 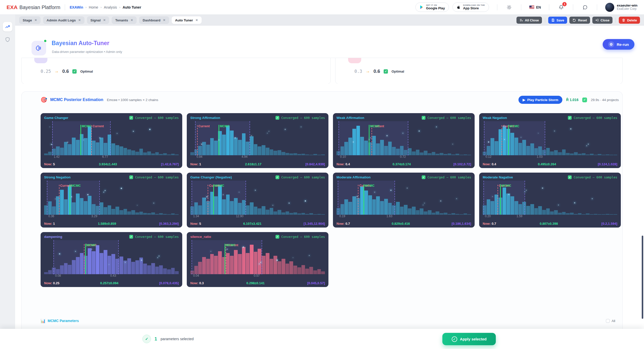 I want to click on tab-tenants: Tenants✕, so click(x=124, y=20).